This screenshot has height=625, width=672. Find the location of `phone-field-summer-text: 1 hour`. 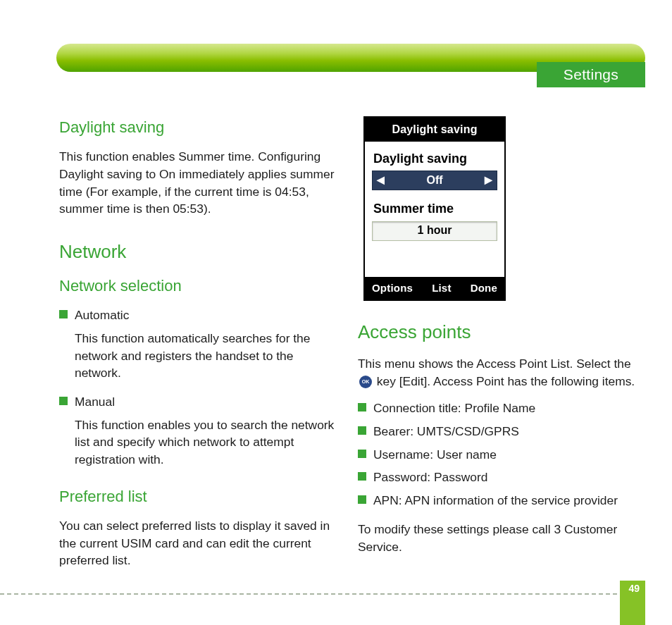

phone-field-summer-text: 1 hour is located at coordinates (435, 231).